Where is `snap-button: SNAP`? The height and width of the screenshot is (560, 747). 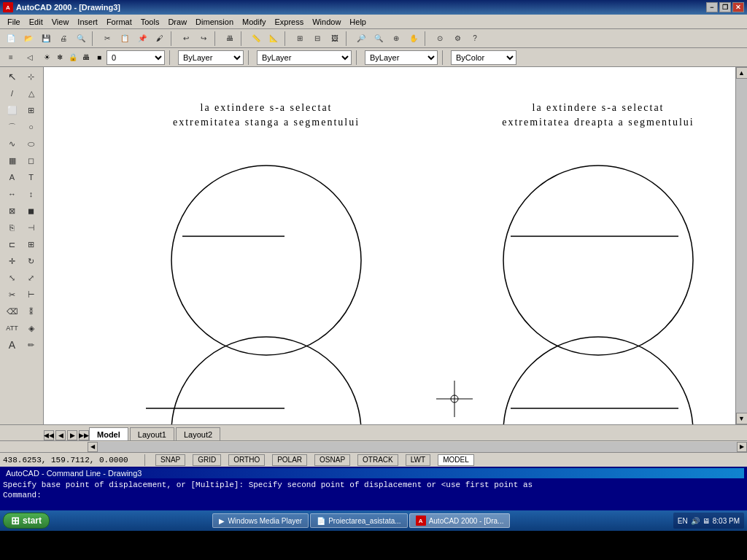
snap-button: SNAP is located at coordinates (171, 460).